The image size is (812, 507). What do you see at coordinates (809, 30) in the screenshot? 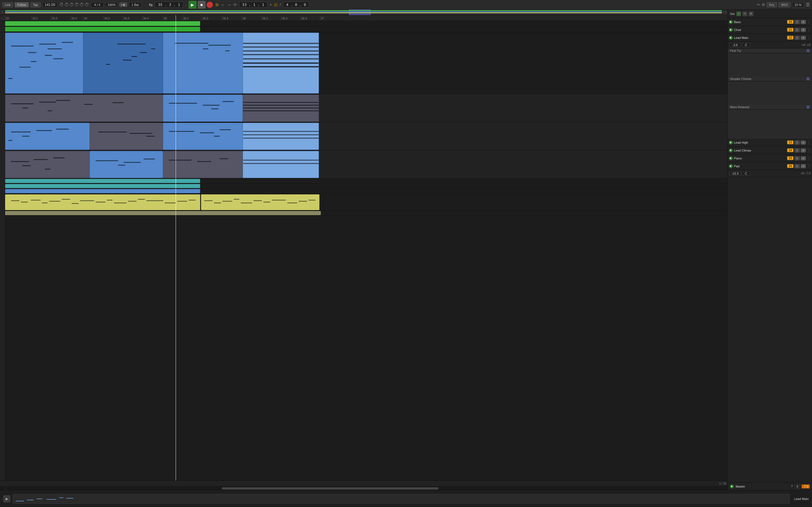
I see `choir-options: ⋮` at bounding box center [809, 30].